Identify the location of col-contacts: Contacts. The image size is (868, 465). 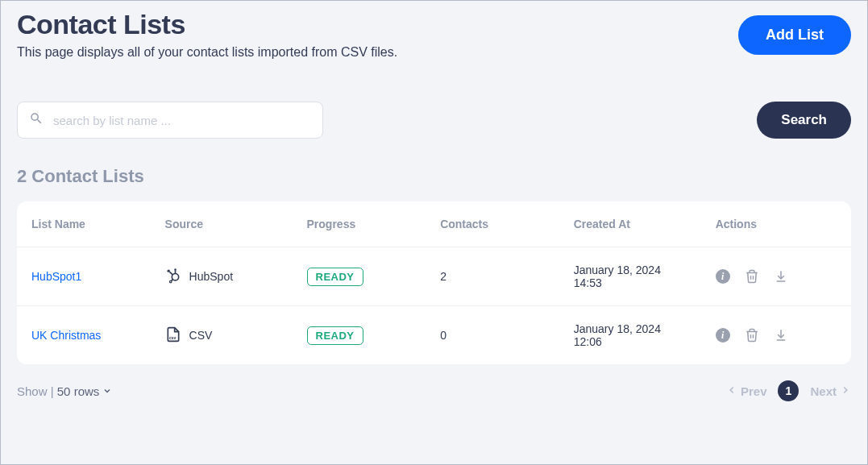
(492, 224).